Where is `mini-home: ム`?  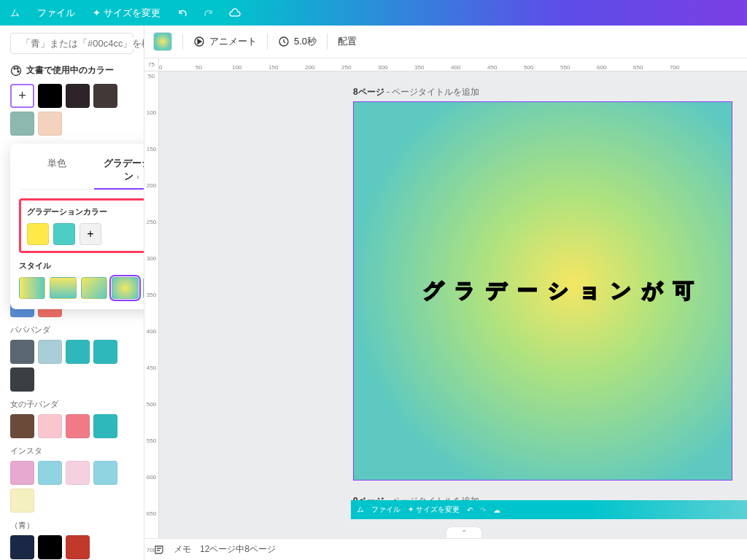
mini-home: ム is located at coordinates (360, 510).